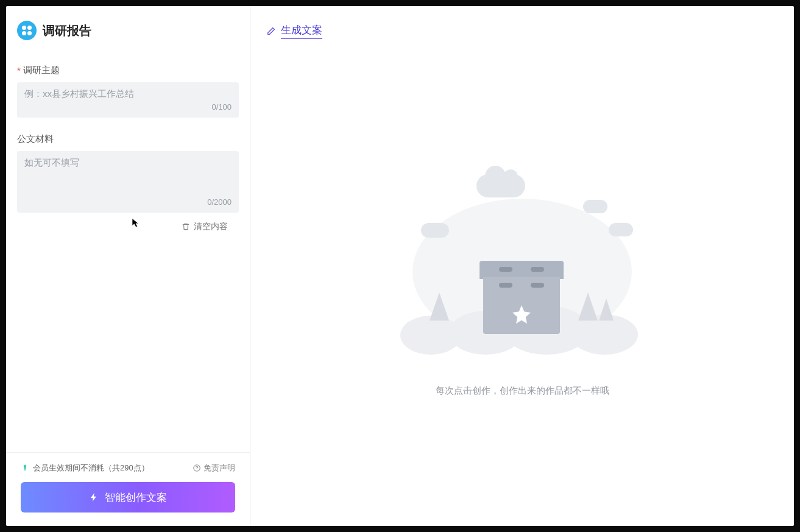  I want to click on field-material-label-text: 公文材料, so click(35, 139).